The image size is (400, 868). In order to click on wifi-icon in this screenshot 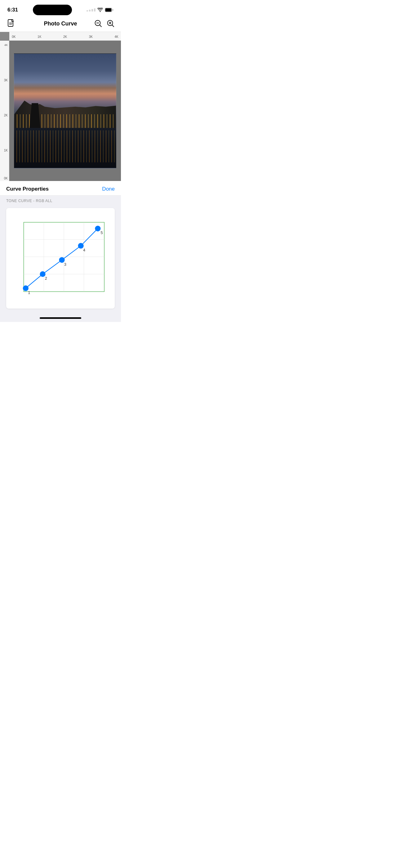, I will do `click(100, 10)`.